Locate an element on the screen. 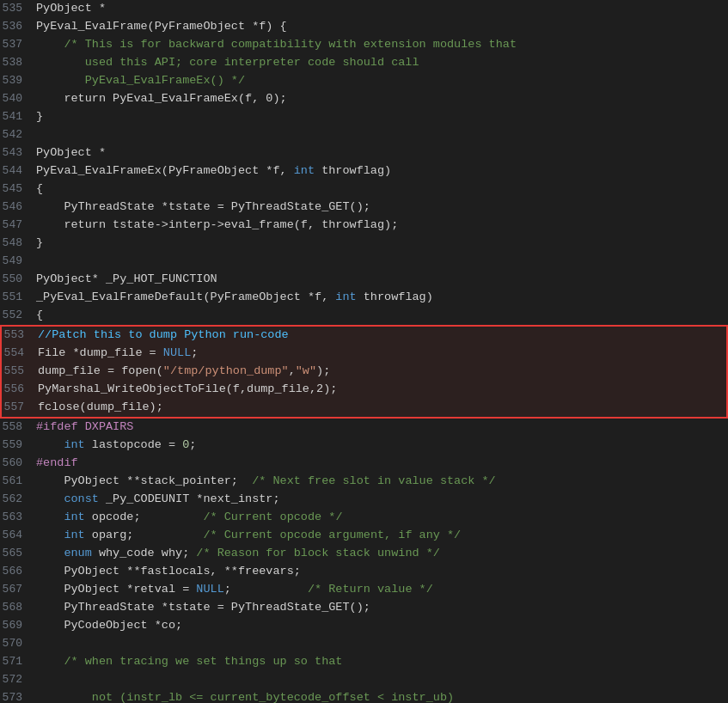 This screenshot has width=728, height=703. line-content: enum why_code why; /* Reason for block s… is located at coordinates (378, 553).